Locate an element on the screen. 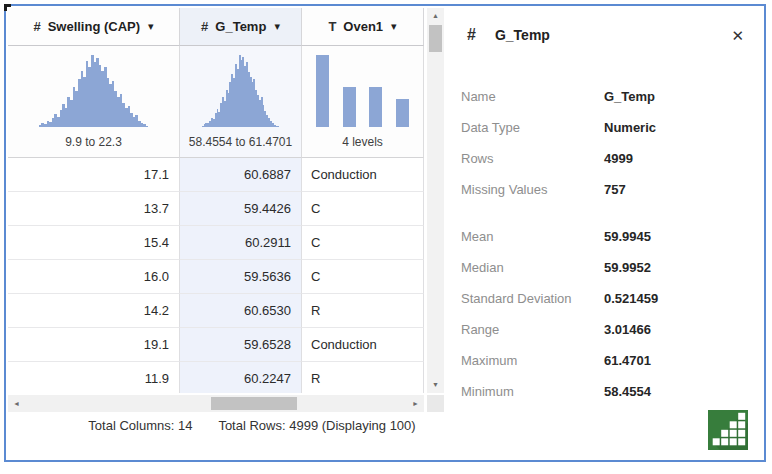  field-value: 3.01466 is located at coordinates (628, 330).